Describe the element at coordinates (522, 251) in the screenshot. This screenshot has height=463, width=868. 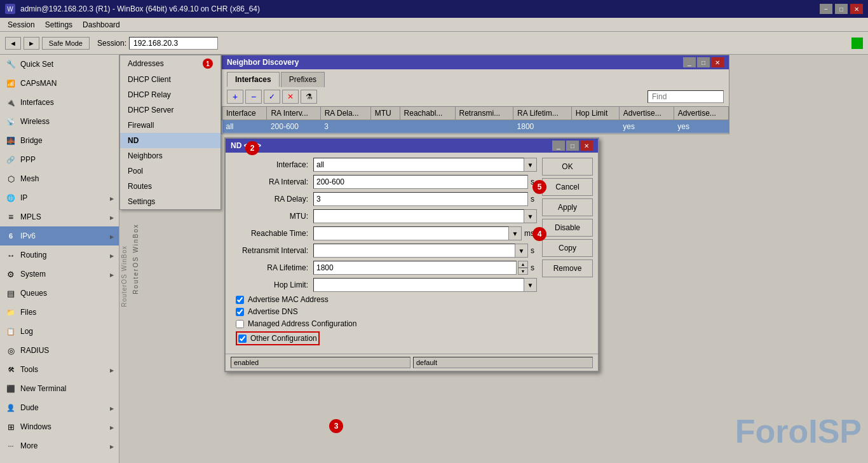
I see `retransmit-interval-dropdown-btn: ▼` at that location.